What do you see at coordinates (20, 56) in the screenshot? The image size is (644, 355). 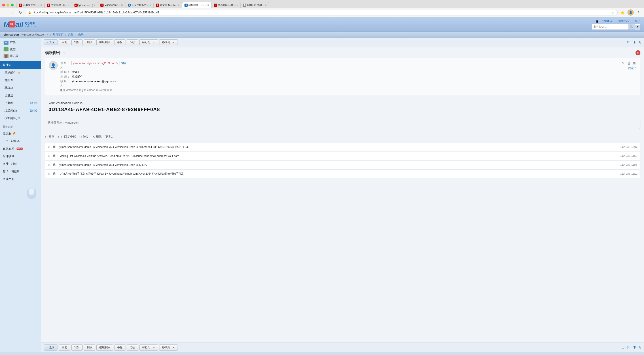 I see `contacts-button: 👤 通讯录` at bounding box center [20, 56].